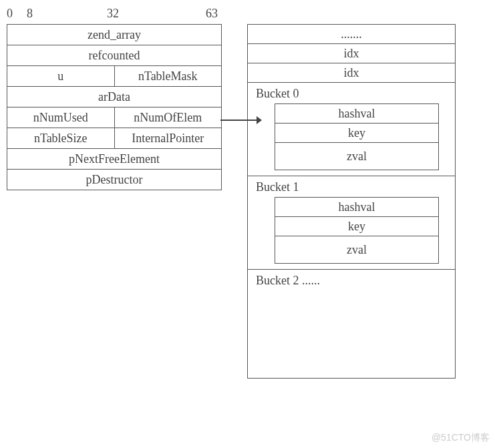 The image size is (495, 448). Describe the element at coordinates (29, 13) in the screenshot. I see `offset-8: 8` at that location.